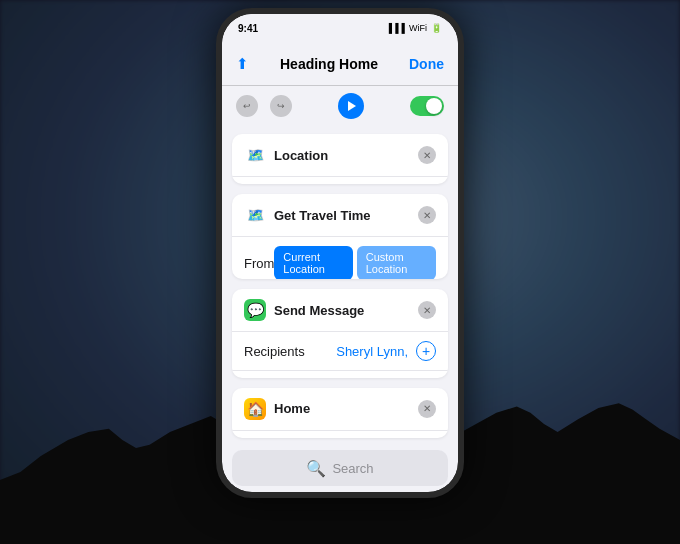 This screenshot has width=680, height=544. Describe the element at coordinates (340, 334) in the screenshot. I see `message-card: 💬 Send Message ✕ Recipients Sheryl Lynn,…` at that location.